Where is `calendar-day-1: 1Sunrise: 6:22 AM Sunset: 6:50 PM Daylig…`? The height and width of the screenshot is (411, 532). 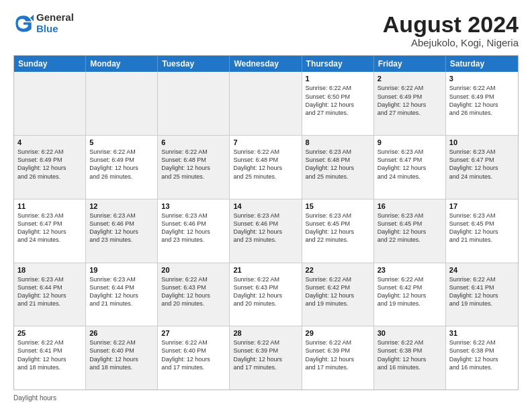
calendar-day-1: 1Sunrise: 6:22 AM Sunset: 6:50 PM Daylig… is located at coordinates (339, 103).